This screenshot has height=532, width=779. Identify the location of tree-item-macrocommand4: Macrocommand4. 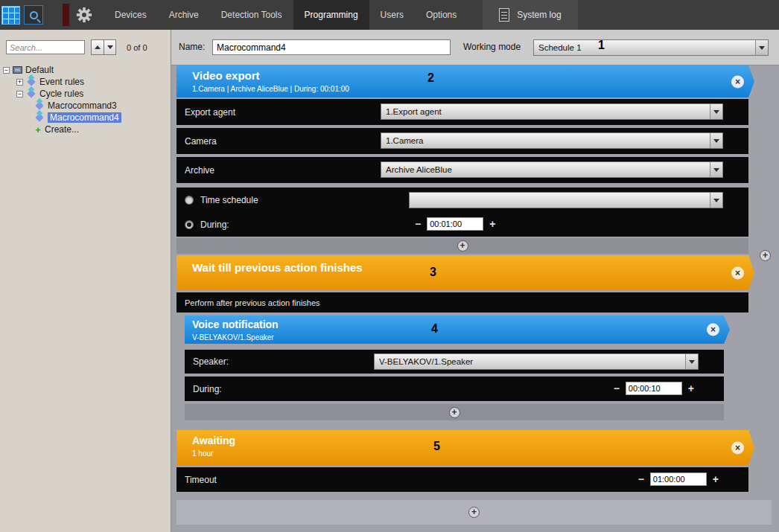
(85, 118).